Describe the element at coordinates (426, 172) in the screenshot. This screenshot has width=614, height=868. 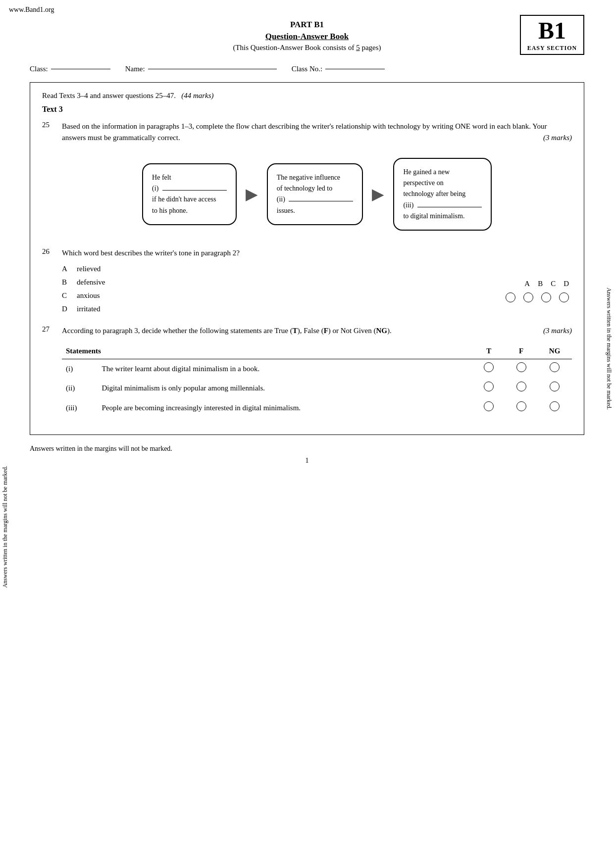
I see `flow-box3-line1: He gained a new` at that location.